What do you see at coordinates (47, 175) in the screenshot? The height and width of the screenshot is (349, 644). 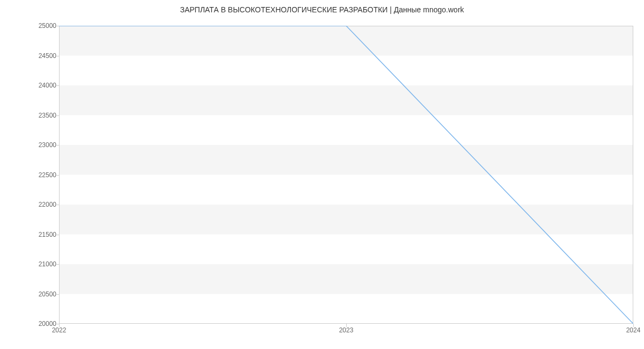 I see `y-tick-label: 22500` at bounding box center [47, 175].